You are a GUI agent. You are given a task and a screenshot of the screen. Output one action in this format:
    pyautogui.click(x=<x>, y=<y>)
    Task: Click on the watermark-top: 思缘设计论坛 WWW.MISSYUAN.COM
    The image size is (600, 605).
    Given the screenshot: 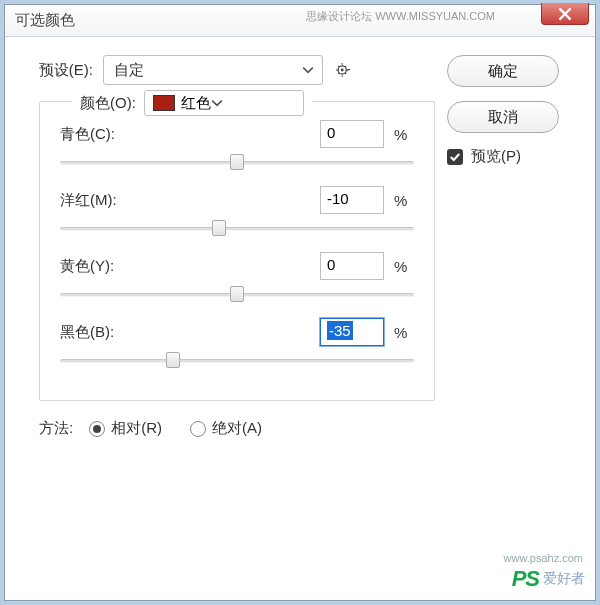 What is the action you would take?
    pyautogui.click(x=400, y=16)
    